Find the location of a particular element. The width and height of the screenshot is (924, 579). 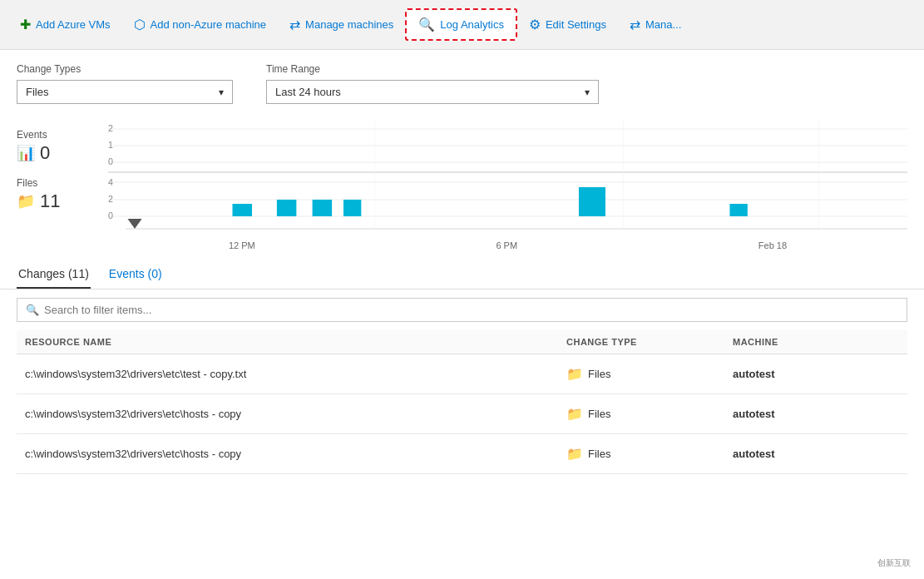

tabs-bar: Changes (11) Events (0) is located at coordinates (462, 271).